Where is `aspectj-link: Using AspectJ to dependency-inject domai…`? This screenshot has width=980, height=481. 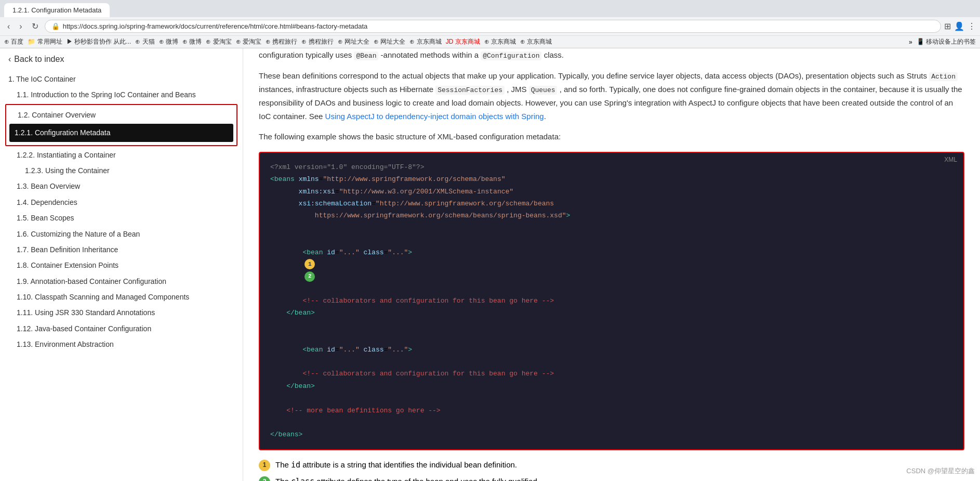
aspectj-link: Using AspectJ to dependency-inject domai… is located at coordinates (434, 116).